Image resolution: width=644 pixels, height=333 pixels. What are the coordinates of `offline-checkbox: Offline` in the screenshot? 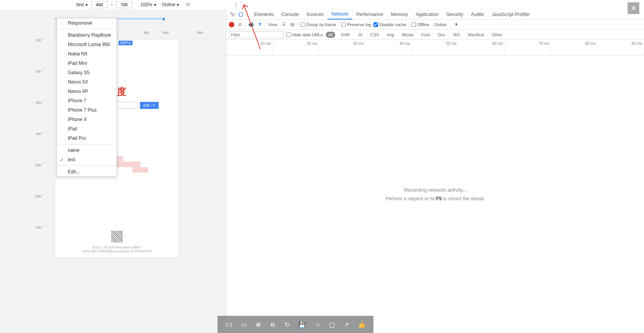 It's located at (420, 25).